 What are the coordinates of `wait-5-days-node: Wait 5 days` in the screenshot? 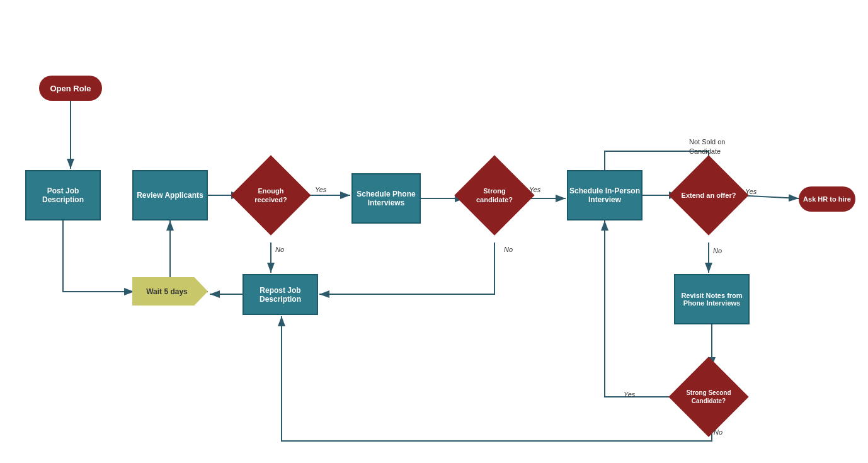 It's located at (170, 291).